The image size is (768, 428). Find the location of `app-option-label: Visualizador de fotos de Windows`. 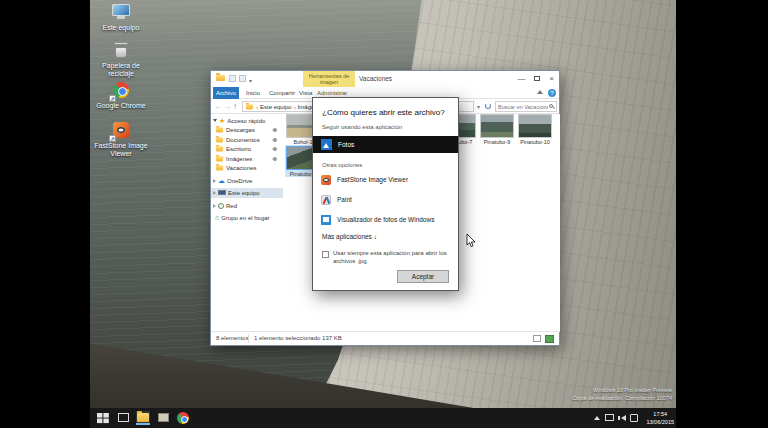

app-option-label: Visualizador de fotos de Windows is located at coordinates (386, 220).